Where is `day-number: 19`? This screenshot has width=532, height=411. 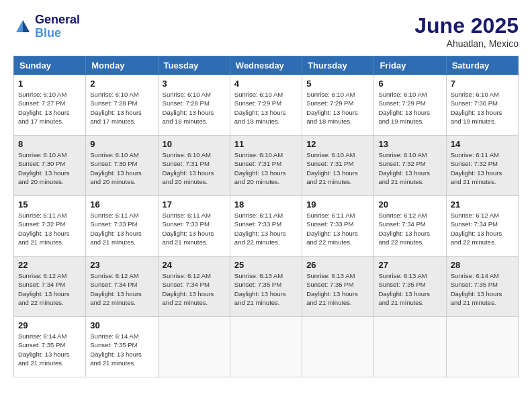 day-number: 19 is located at coordinates (338, 204).